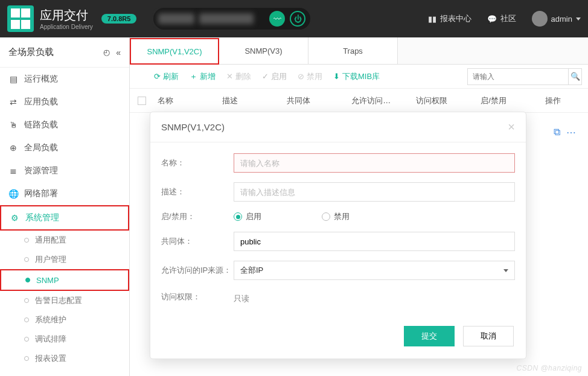 This screenshot has width=588, height=376. I want to click on select-all-checkbox, so click(142, 101).